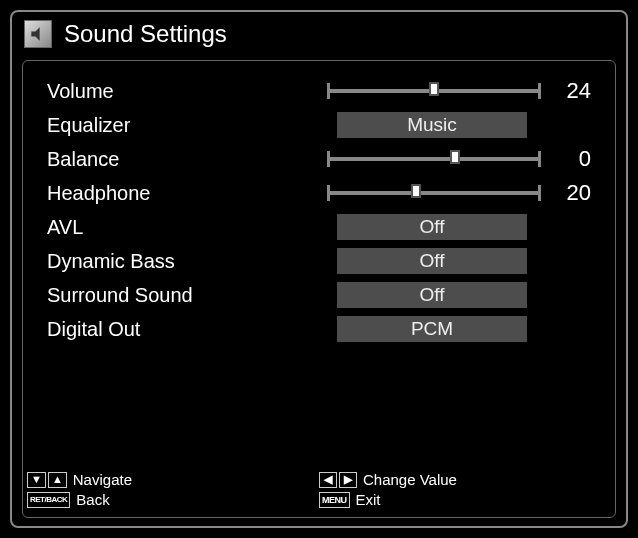 The height and width of the screenshot is (538, 638). I want to click on hint-navigate: ▼ ▲ Navigate, so click(173, 480).